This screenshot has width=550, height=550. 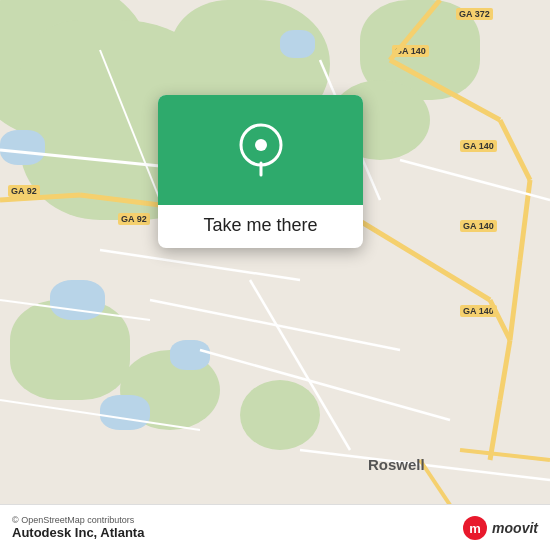 What do you see at coordinates (275, 527) in the screenshot?
I see `bottom-bar: © OpenStreetMap contributors Autodesk In…` at bounding box center [275, 527].